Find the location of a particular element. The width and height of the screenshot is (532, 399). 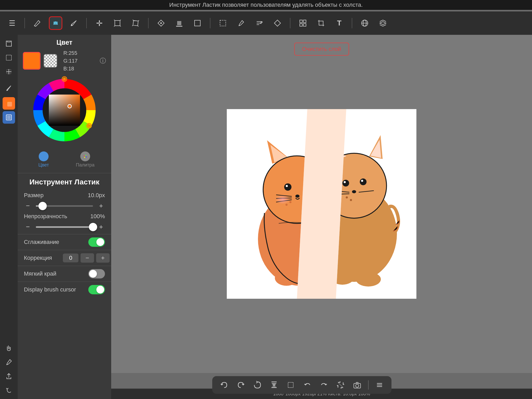

correction-value: 0 is located at coordinates (71, 258).